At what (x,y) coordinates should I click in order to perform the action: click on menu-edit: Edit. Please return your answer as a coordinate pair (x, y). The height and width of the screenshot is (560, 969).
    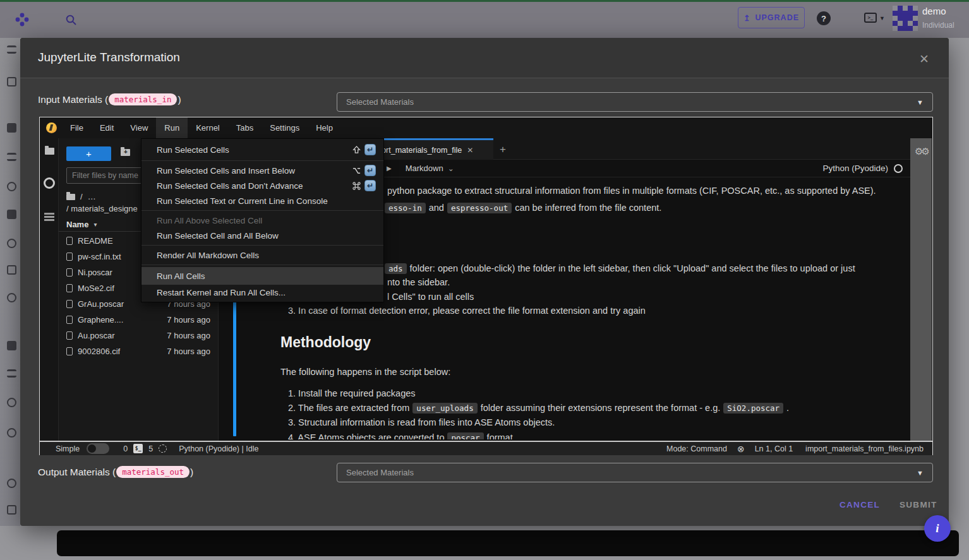
    Looking at the image, I should click on (107, 128).